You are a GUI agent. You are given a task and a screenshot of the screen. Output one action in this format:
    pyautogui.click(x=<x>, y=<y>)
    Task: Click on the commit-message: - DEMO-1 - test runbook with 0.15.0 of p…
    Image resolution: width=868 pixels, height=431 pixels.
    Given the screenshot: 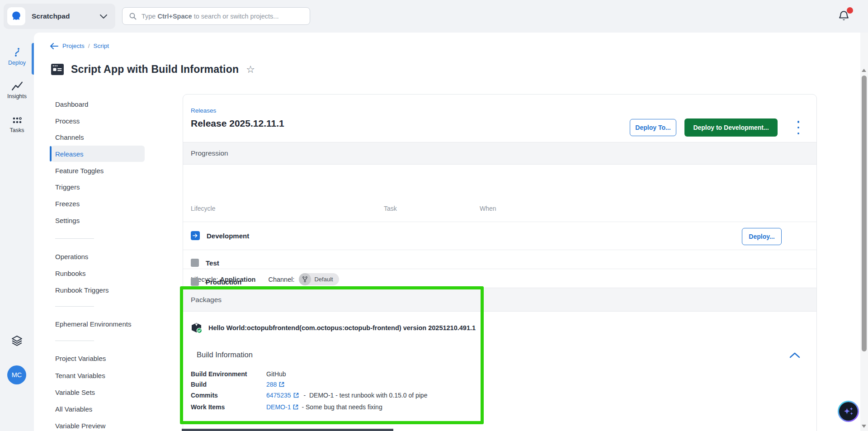 What is the action you would take?
    pyautogui.click(x=366, y=395)
    